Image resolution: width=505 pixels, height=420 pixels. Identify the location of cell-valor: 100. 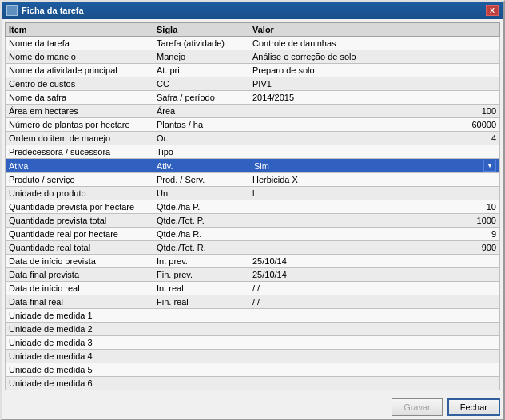
(375, 112).